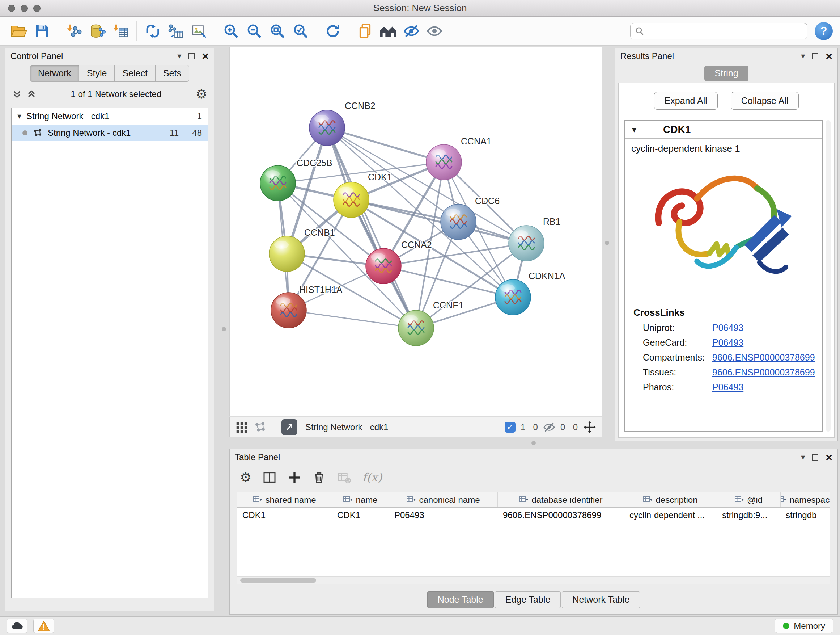 This screenshot has width=840, height=635. I want to click on zoom-in-button, so click(231, 31).